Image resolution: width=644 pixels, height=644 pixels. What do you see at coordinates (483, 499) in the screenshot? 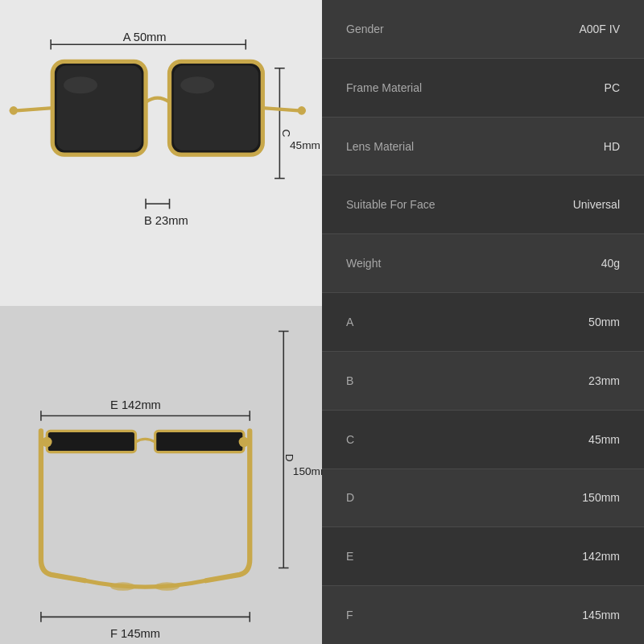
I see `spec-row: D150mm` at bounding box center [483, 499].